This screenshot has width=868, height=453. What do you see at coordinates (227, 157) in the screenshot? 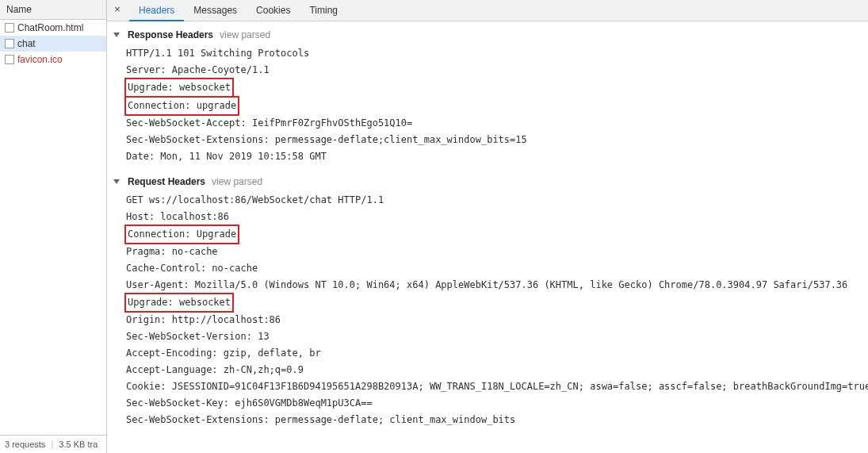
I see `header-line: Date: Mon, 11 Nov 2019 10:15:58 GMT` at bounding box center [227, 157].